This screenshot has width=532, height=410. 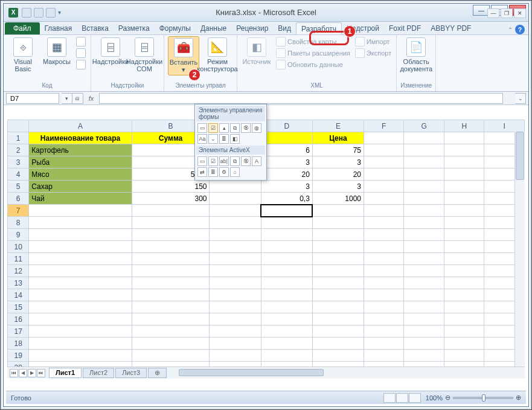 What do you see at coordinates (424, 138) in the screenshot?
I see `cell-G1` at bounding box center [424, 138].